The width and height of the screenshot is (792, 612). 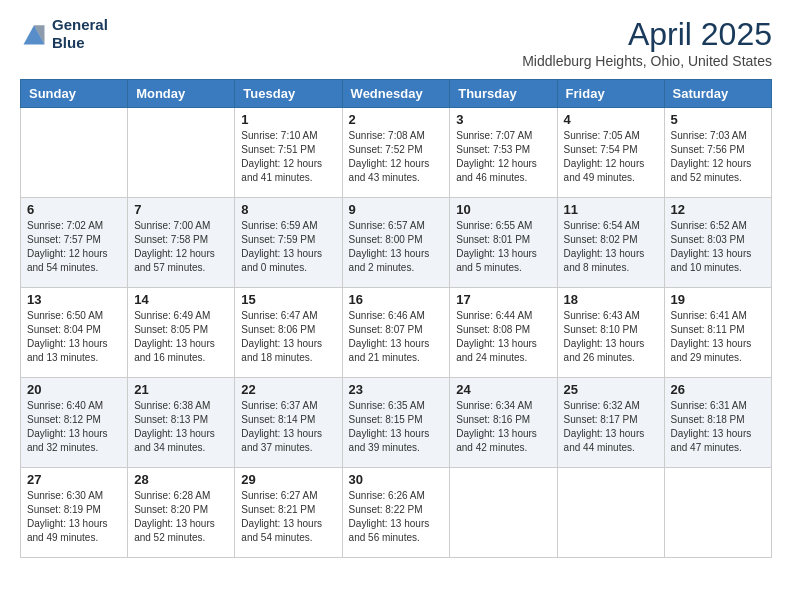 What do you see at coordinates (288, 300) in the screenshot?
I see `cell-day-number: 15` at bounding box center [288, 300].